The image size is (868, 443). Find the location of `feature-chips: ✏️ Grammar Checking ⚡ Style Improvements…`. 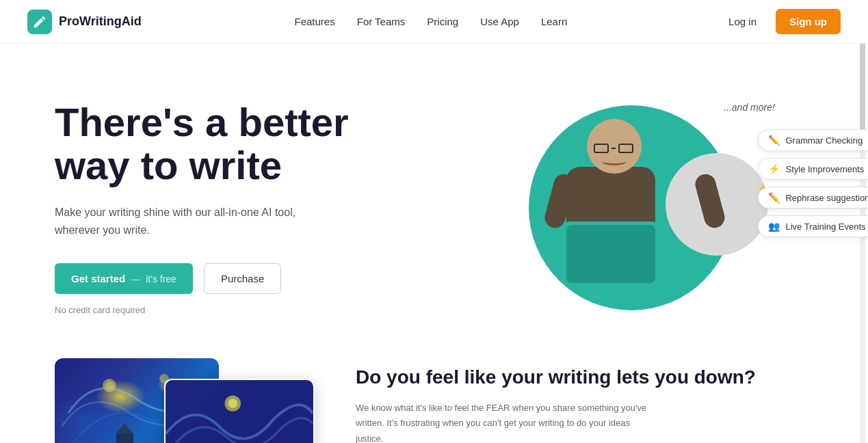

feature-chips: ✏️ Grammar Checking ⚡ Style Improvements… is located at coordinates (813, 183).